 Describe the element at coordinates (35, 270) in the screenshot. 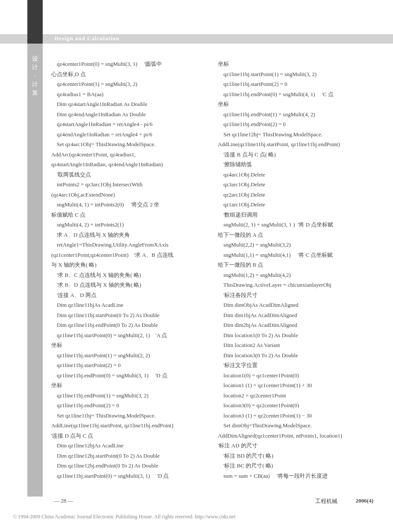

I see `left-grey-strip` at that location.